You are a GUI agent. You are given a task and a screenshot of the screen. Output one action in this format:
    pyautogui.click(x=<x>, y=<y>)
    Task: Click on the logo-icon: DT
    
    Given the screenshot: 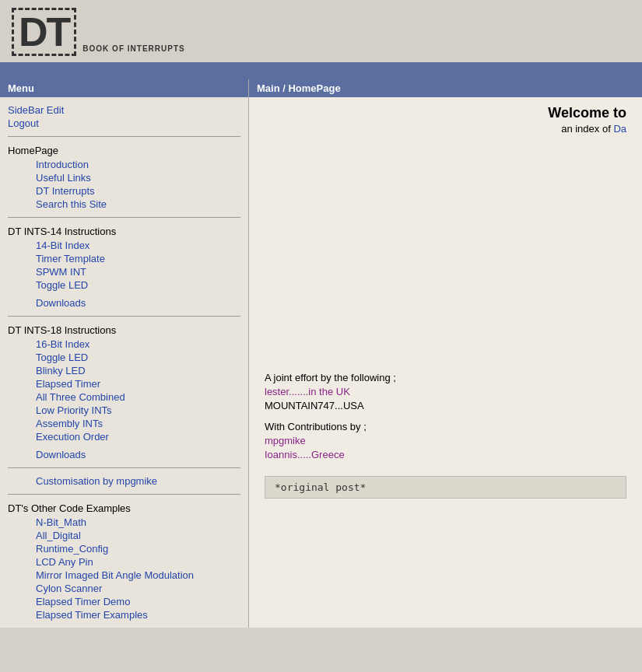 What is the action you would take?
    pyautogui.click(x=44, y=32)
    